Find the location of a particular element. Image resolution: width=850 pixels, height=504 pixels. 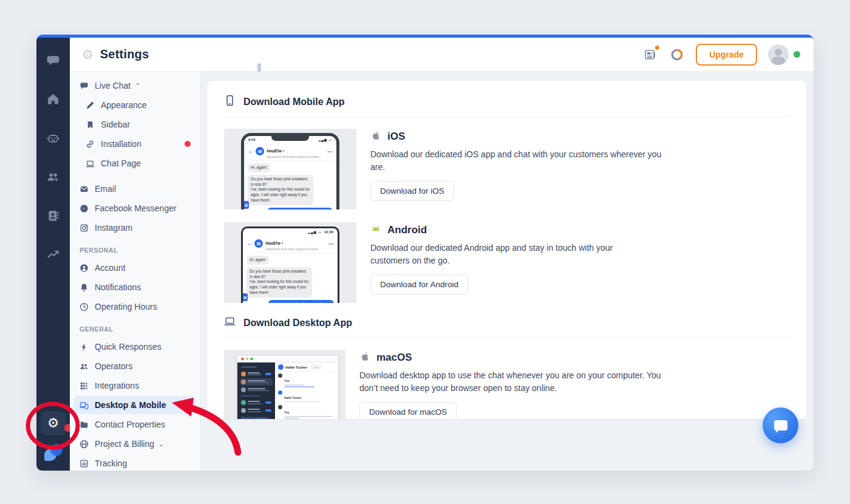

android-app-preview: ▂▄▆ ▭12:30 ← W #wu87w ›/panelskull-skull… is located at coordinates (290, 262).